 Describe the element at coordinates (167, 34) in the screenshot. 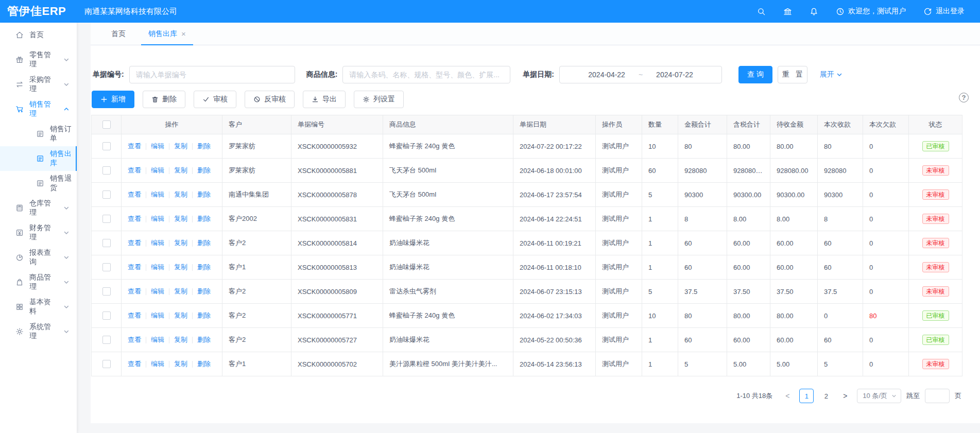

I see `tab-sales-outbound: 销售出库 ×` at that location.